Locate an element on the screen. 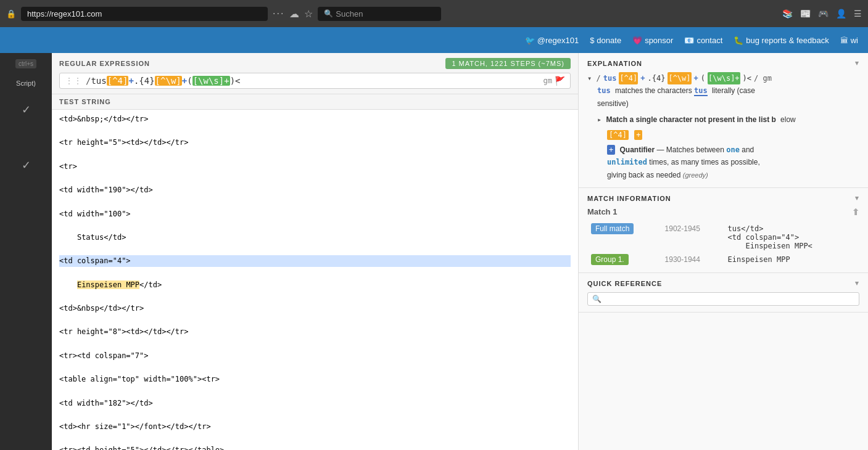  line-8-group: Einspeisen MPP</td> is located at coordinates (315, 285).